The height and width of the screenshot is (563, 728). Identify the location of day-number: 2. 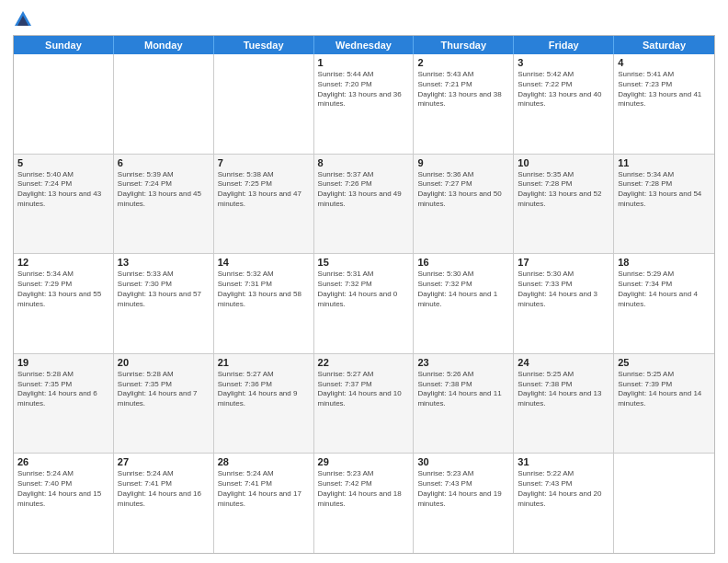
(463, 63).